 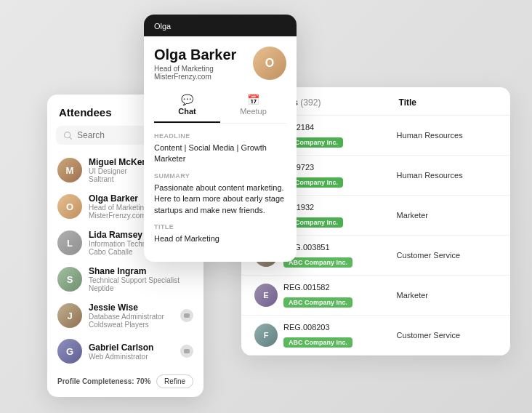 What do you see at coordinates (70, 170) in the screenshot?
I see `avatar: M` at bounding box center [70, 170].